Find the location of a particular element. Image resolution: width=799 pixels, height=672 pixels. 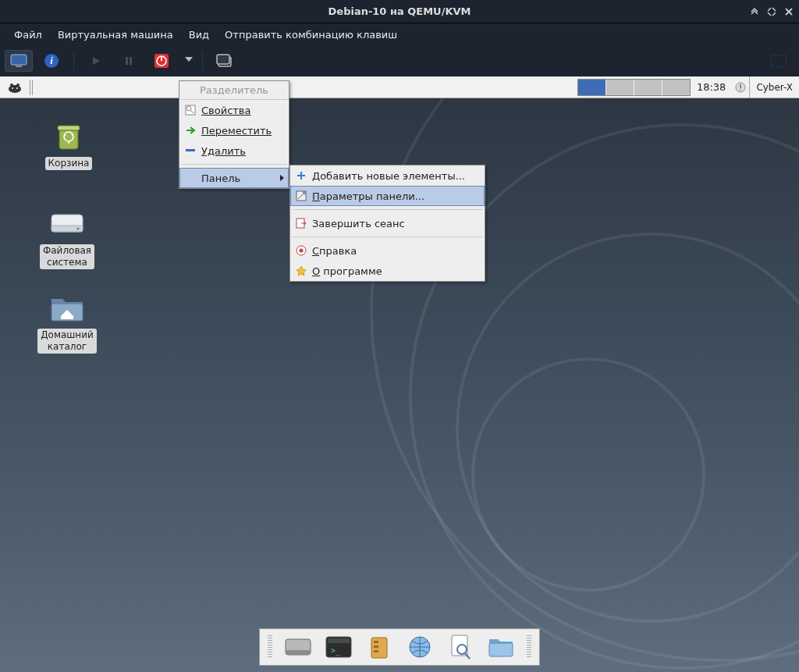

notification-icon is located at coordinates (740, 87).